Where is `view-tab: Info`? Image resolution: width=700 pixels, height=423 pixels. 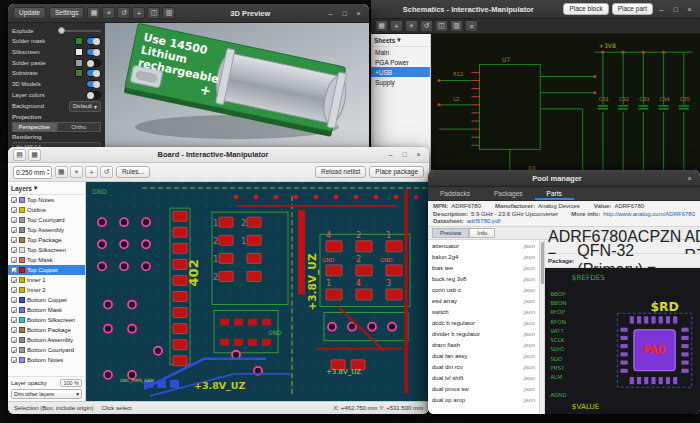 view-tab: Info is located at coordinates (482, 233).